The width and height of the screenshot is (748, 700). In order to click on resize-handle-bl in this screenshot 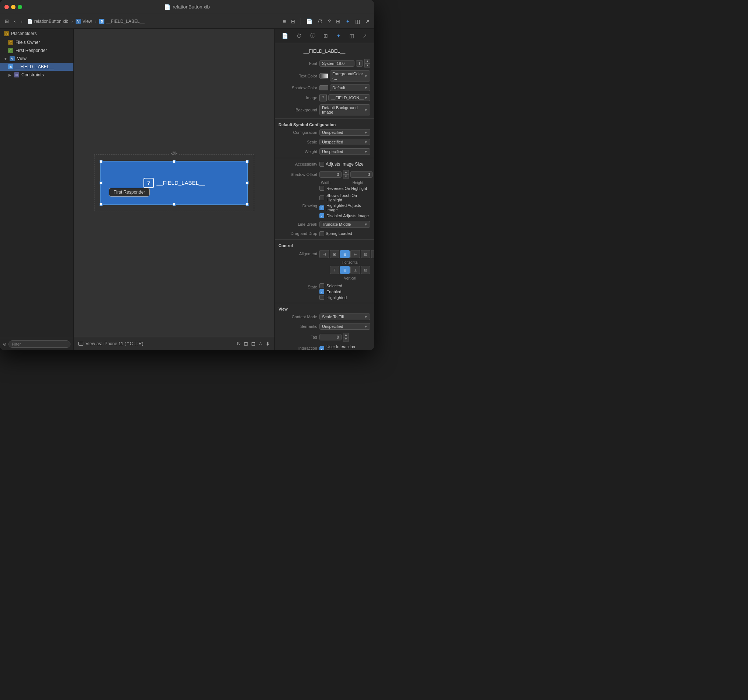, I will do `click(101, 204)`.